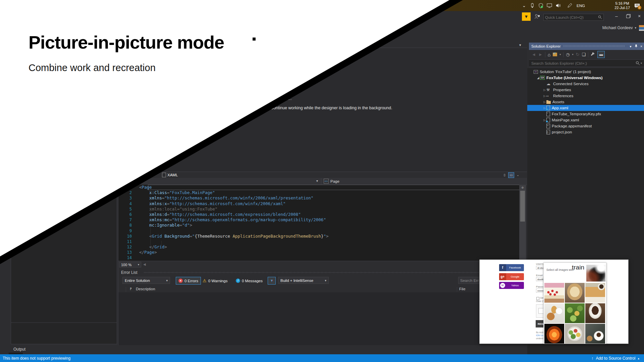  What do you see at coordinates (641, 46) in the screenshot?
I see `close-icon: ×` at bounding box center [641, 46].